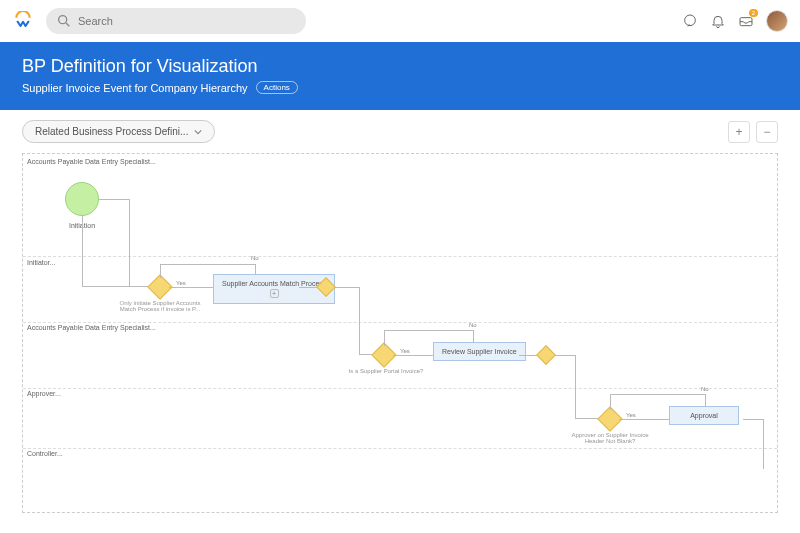 Image resolution: width=800 pixels, height=533 pixels. Describe the element at coordinates (277, 88) in the screenshot. I see `actions-button: Actions` at that location.